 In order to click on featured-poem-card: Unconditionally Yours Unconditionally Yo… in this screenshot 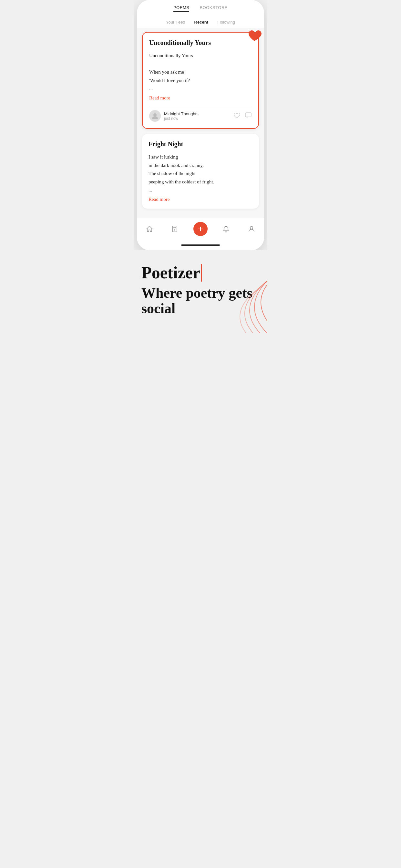, I will do `click(201, 80)`.